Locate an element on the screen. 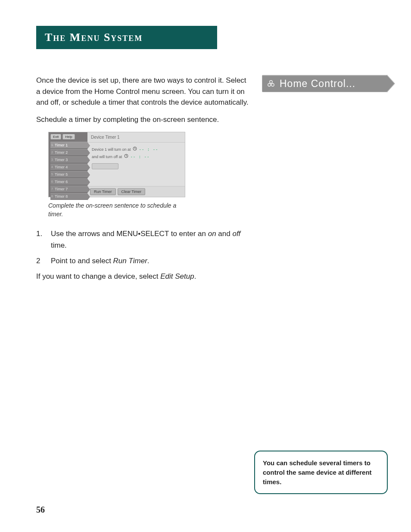 This screenshot has height=532, width=411. step-2-number: 2 is located at coordinates (40, 261).